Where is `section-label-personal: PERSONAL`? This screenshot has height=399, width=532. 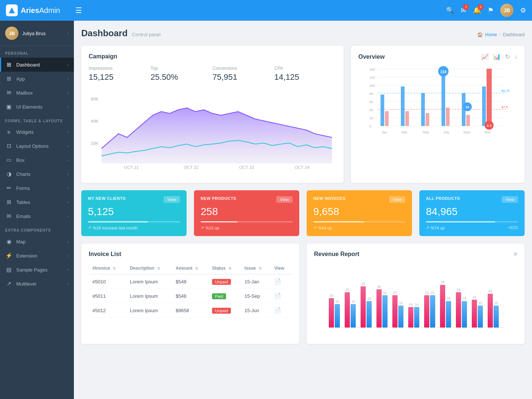
section-label-personal: PERSONAL is located at coordinates (37, 52).